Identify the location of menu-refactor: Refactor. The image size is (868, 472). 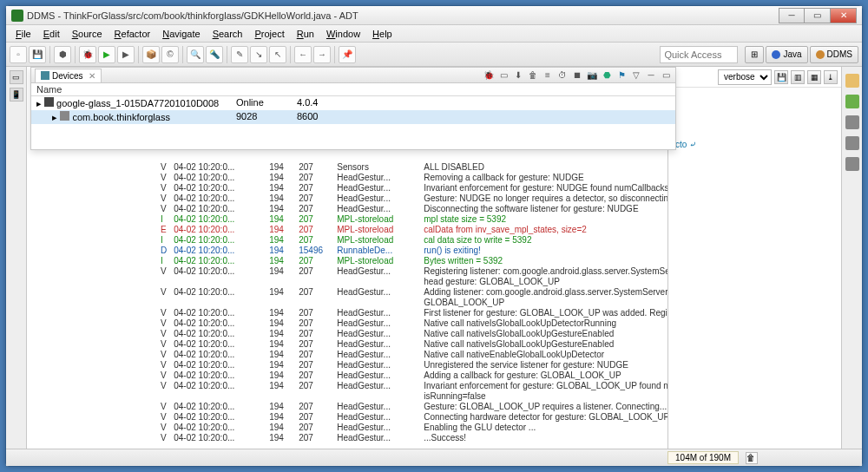
(133, 34).